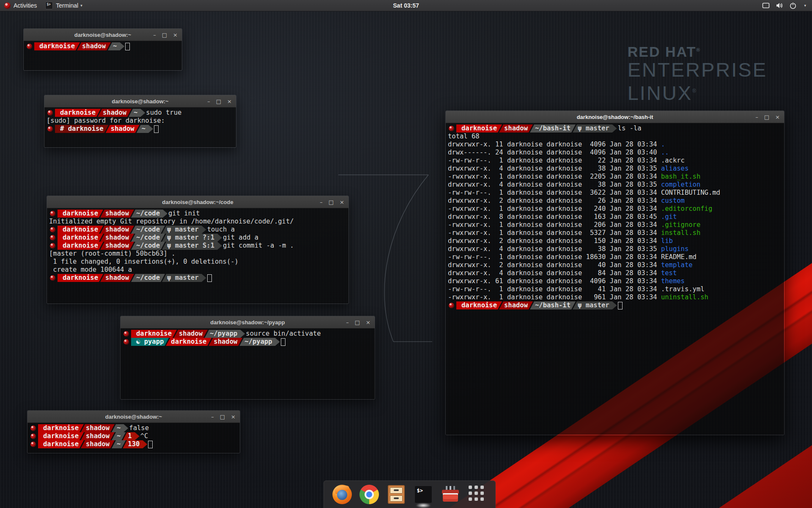  Describe the element at coordinates (241, 238) in the screenshot. I see `command-text: git add a` at that location.